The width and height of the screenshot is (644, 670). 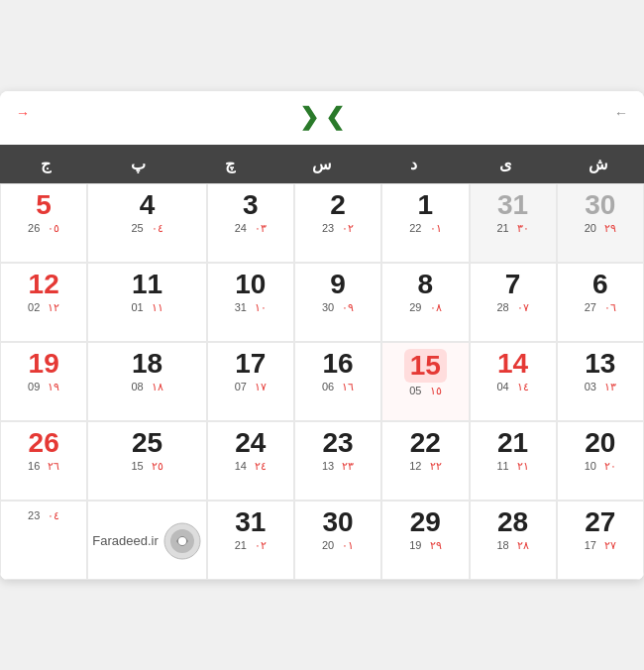 I want to click on weekday-label: ی, so click(x=505, y=165).